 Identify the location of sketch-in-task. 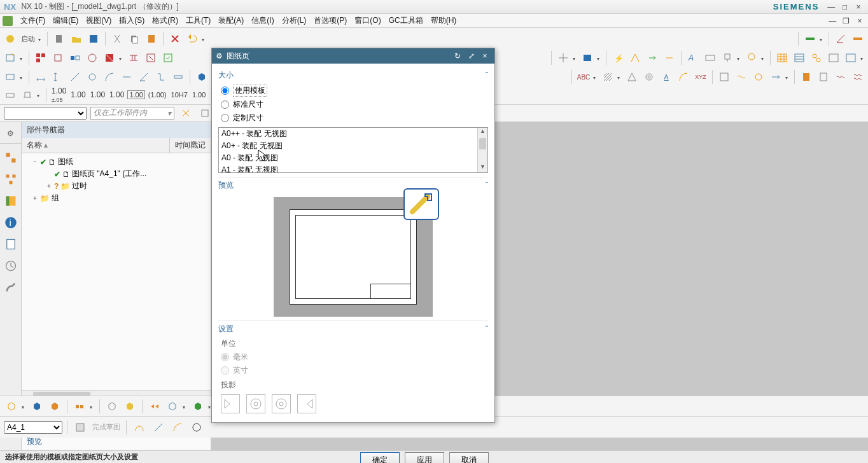
(80, 427).